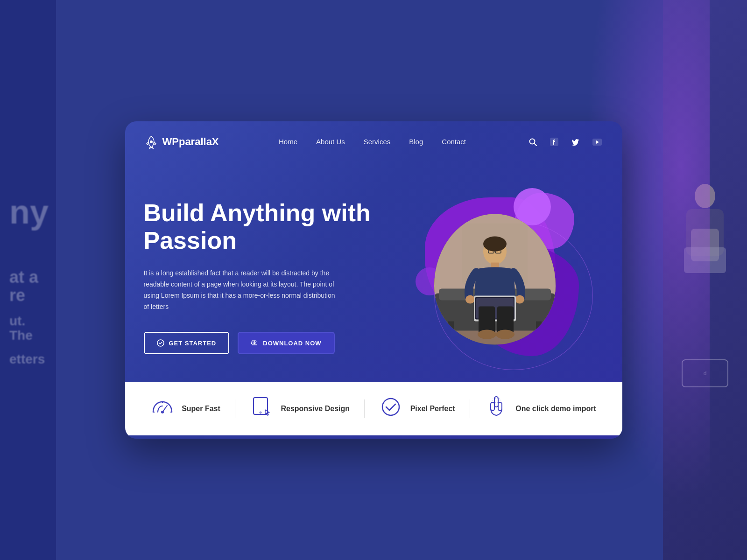 The width and height of the screenshot is (747, 560). What do you see at coordinates (265, 277) in the screenshot?
I see `hero-content: Build Anything with Passion It is a long…` at bounding box center [265, 277].